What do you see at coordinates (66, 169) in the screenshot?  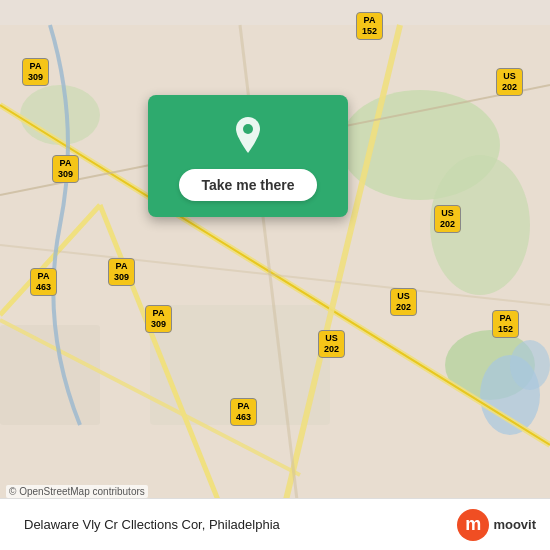 I see `road-badge-pa309-mid1: PA309` at bounding box center [66, 169].